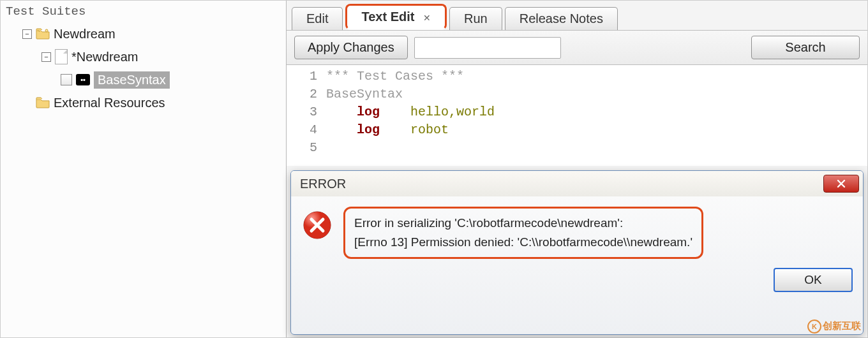  I want to click on search-button: Search, so click(805, 47).